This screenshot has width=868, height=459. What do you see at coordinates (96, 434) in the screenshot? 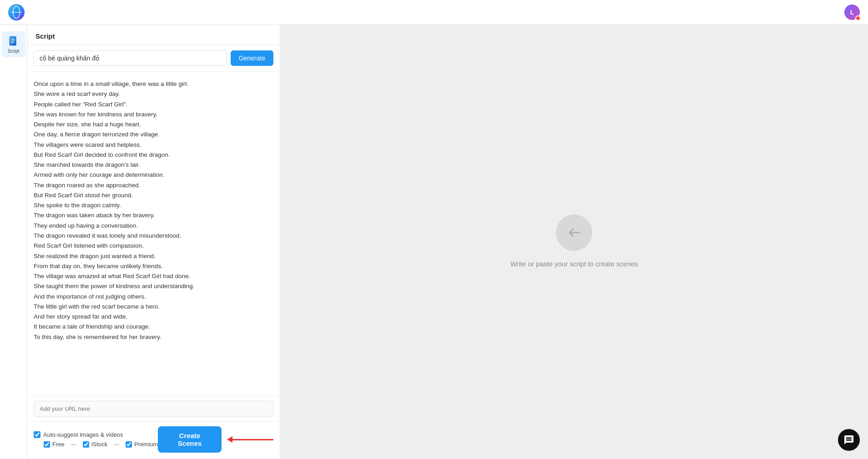
I see `auto-suggest-row: Auto-suggest images & videos` at bounding box center [96, 434].